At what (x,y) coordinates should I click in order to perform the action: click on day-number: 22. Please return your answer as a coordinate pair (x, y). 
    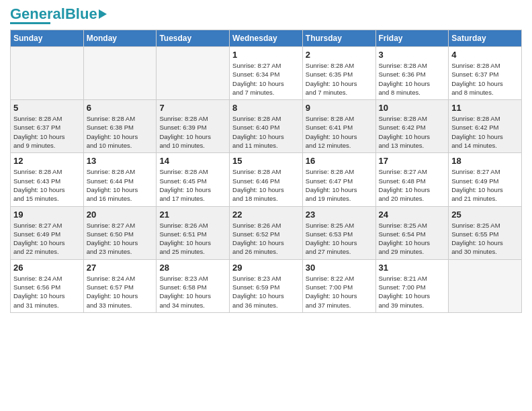
    Looking at the image, I should click on (266, 215).